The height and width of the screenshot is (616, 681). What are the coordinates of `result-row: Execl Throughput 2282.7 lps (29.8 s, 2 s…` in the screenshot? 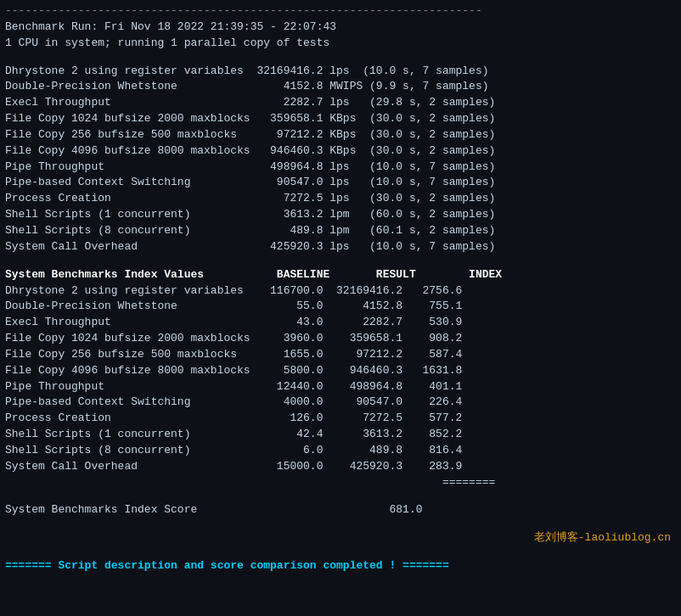 It's located at (340, 104).